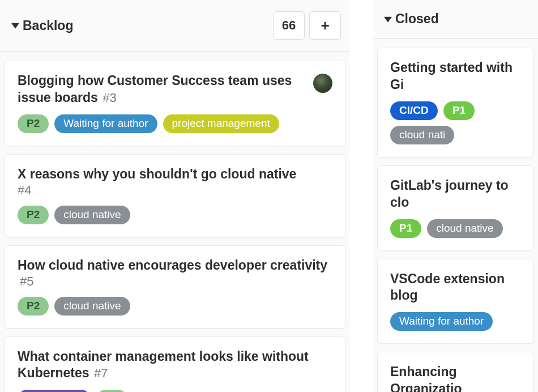 The width and height of the screenshot is (538, 392). I want to click on card-title: VSCode extension blog, so click(447, 287).